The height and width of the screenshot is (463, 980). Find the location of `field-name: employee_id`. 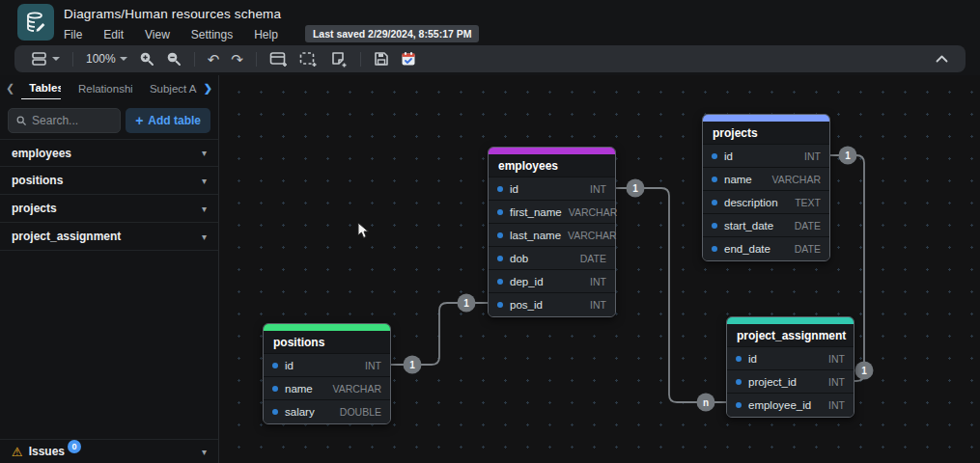

field-name: employee_id is located at coordinates (785, 405).